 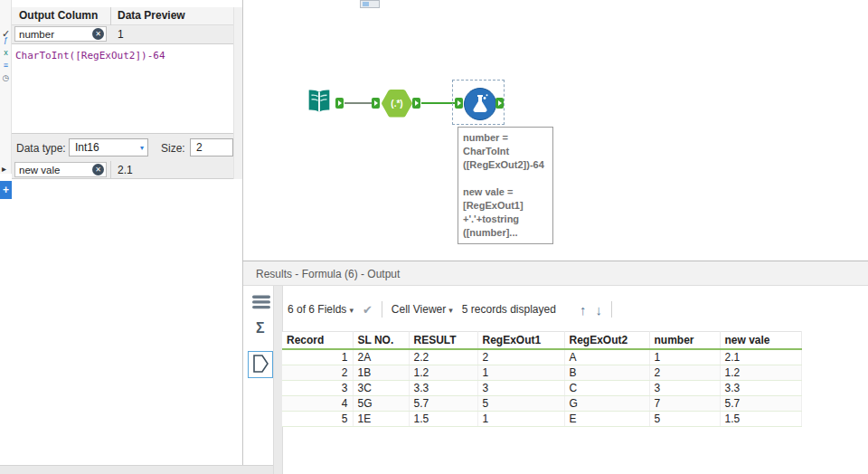 I want to click on output-column-input: number ✕, so click(x=61, y=34).